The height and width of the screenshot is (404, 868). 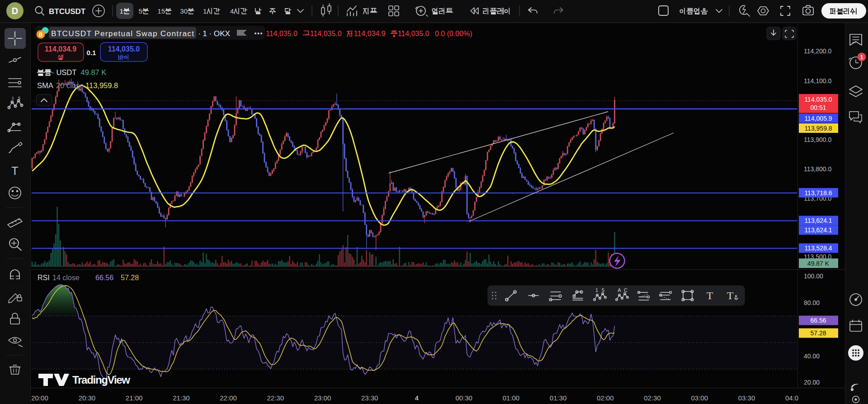 I want to click on svg-text: SMA, so click(x=45, y=85).